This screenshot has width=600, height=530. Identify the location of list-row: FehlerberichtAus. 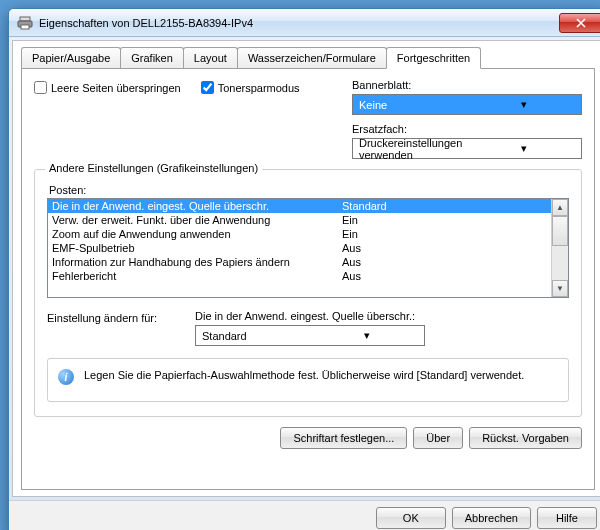
(300, 276).